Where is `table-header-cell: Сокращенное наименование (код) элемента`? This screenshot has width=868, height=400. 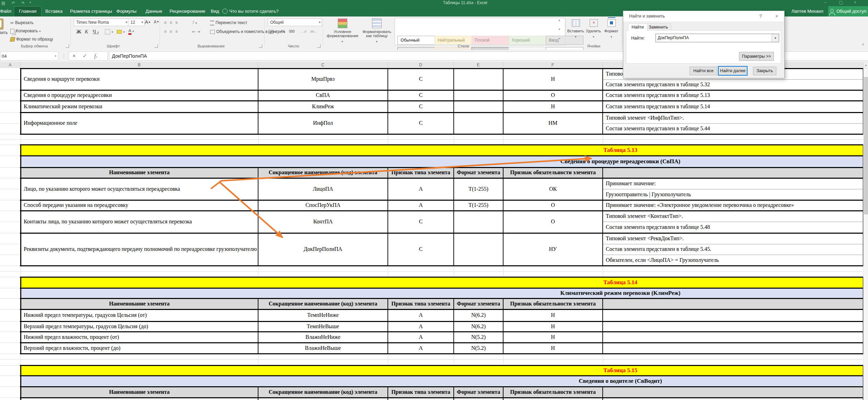 table-header-cell: Сокращенное наименование (код) элемента is located at coordinates (323, 173).